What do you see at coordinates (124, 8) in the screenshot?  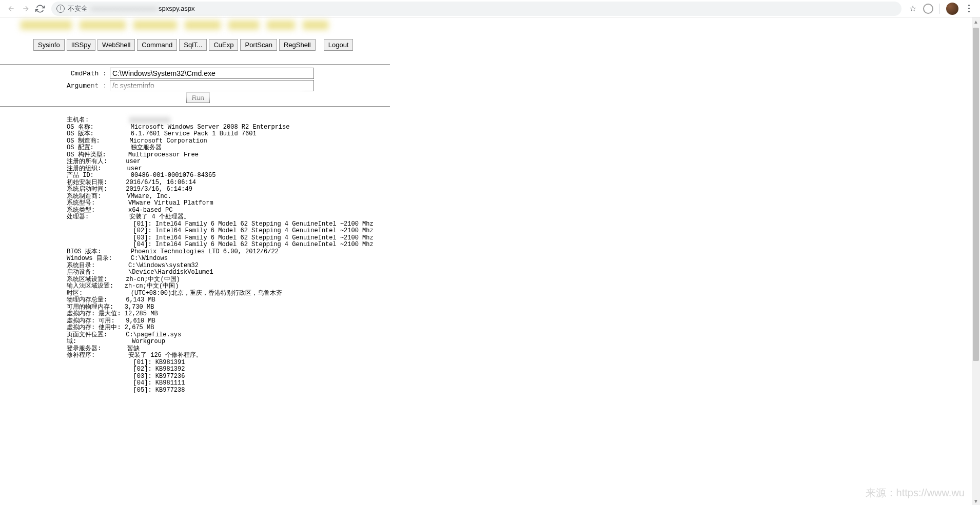 I see `url-redacted: xxxxxxxxxxxxxxxxxxxx` at bounding box center [124, 8].